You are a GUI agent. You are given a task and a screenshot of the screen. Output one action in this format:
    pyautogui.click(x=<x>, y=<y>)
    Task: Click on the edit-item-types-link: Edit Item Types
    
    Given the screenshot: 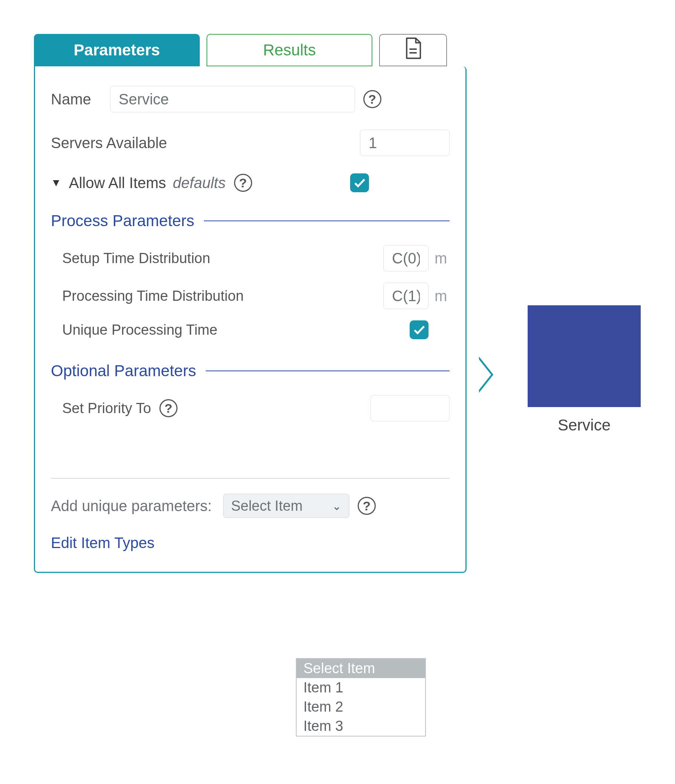 What is the action you would take?
    pyautogui.click(x=250, y=543)
    